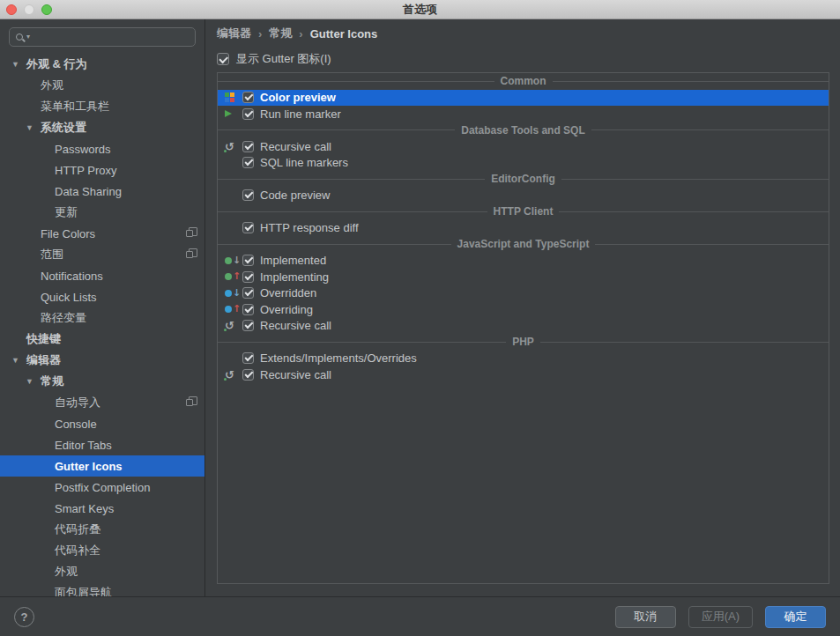  Describe the element at coordinates (249, 162) in the screenshot. I see `sql-line-markers-checkbox` at that location.